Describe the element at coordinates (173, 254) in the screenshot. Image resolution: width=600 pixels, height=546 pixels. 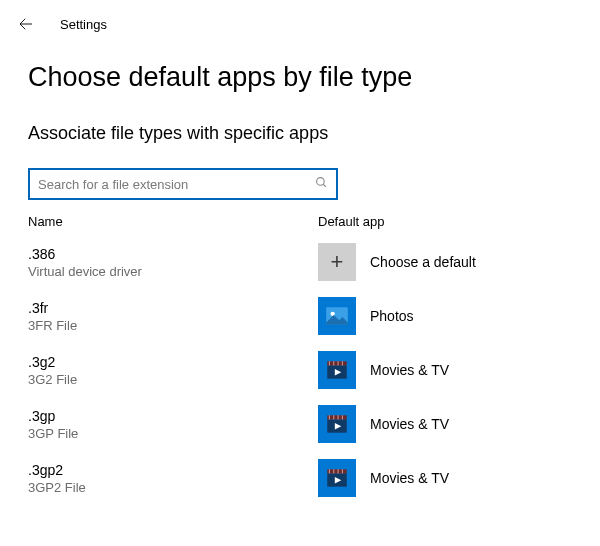
I see `file-extension: .386` at that location.